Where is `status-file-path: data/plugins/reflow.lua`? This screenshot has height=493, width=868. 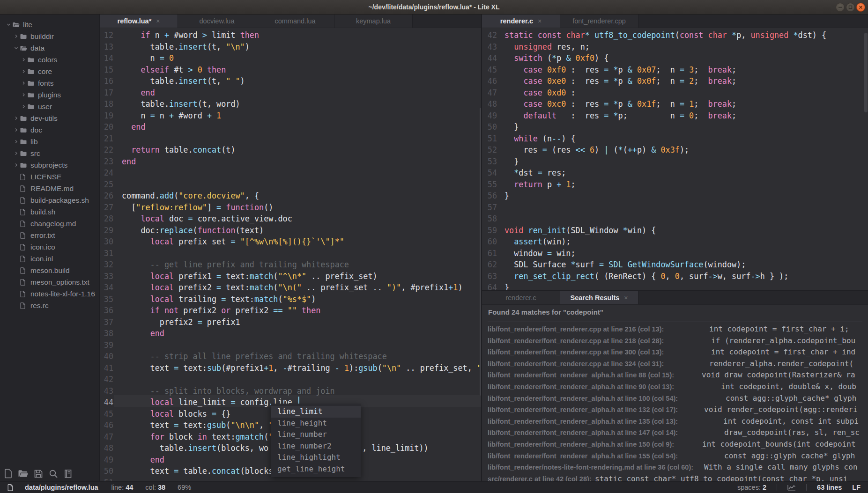
status-file-path: data/plugins/reflow.lua is located at coordinates (62, 487).